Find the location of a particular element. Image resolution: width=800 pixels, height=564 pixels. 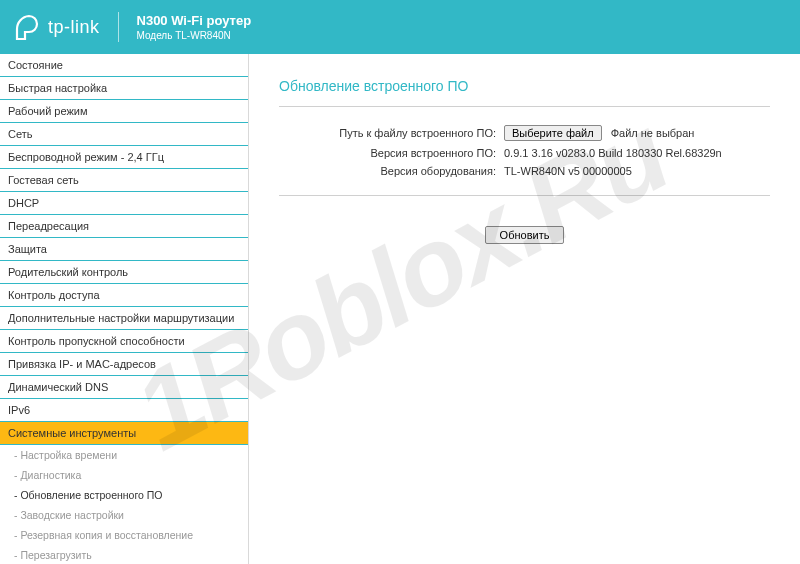

update-button: Обновить is located at coordinates (525, 235).